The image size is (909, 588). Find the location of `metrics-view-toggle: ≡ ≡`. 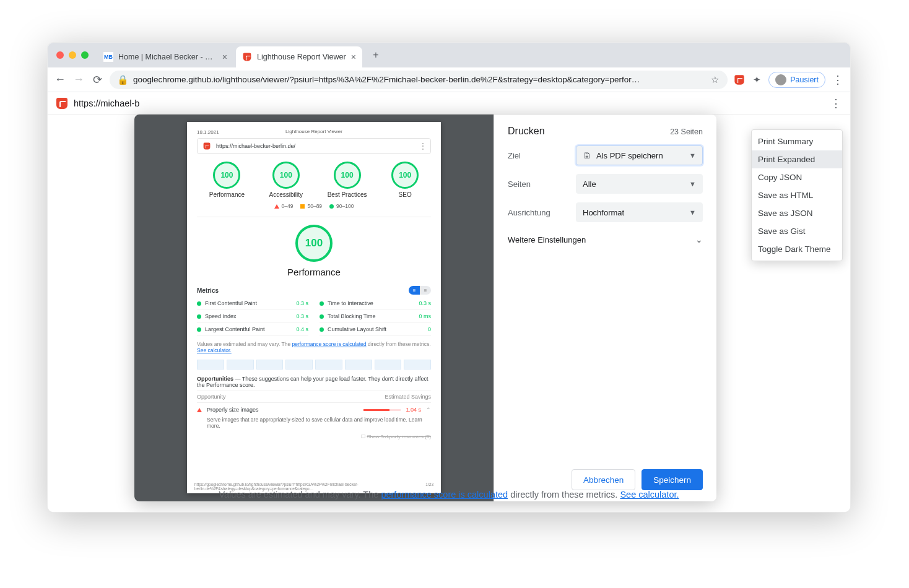

metrics-view-toggle: ≡ ≡ is located at coordinates (420, 290).